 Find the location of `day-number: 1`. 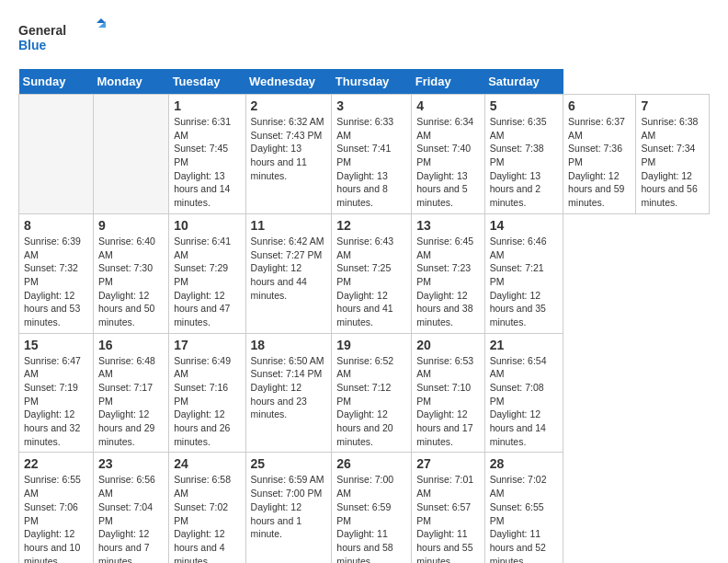

day-number: 1 is located at coordinates (207, 106).